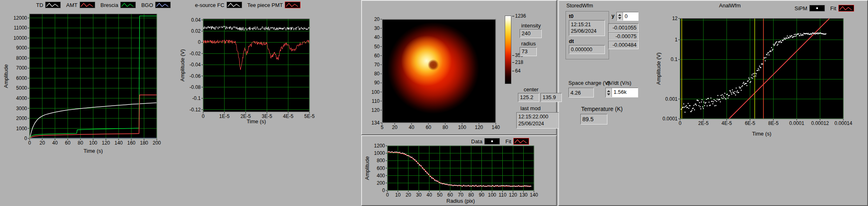  Describe the element at coordinates (367, 168) in the screenshot. I see `y-axis-label: Amplitude` at that location.